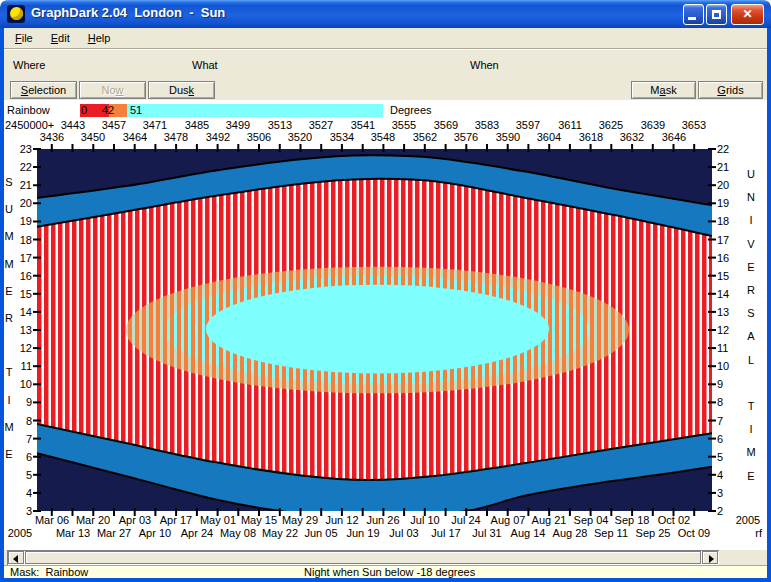 This screenshot has width=771, height=582. What do you see at coordinates (20, 534) in the screenshot?
I see `year-label-left: 2005` at bounding box center [20, 534].